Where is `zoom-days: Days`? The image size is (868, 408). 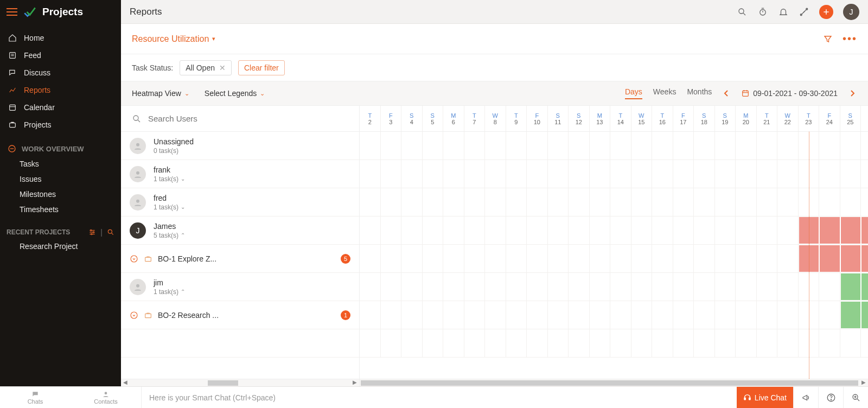 zoom-days: Days is located at coordinates (634, 93).